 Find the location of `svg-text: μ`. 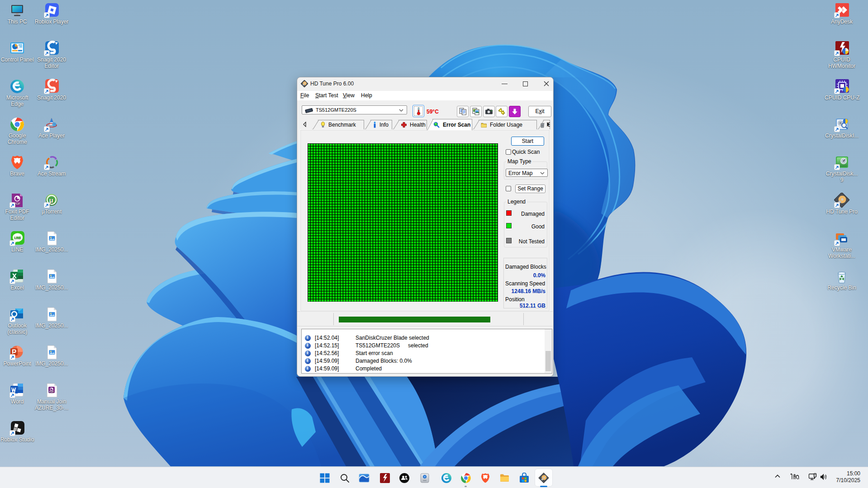

svg-text: μ is located at coordinates (52, 200).